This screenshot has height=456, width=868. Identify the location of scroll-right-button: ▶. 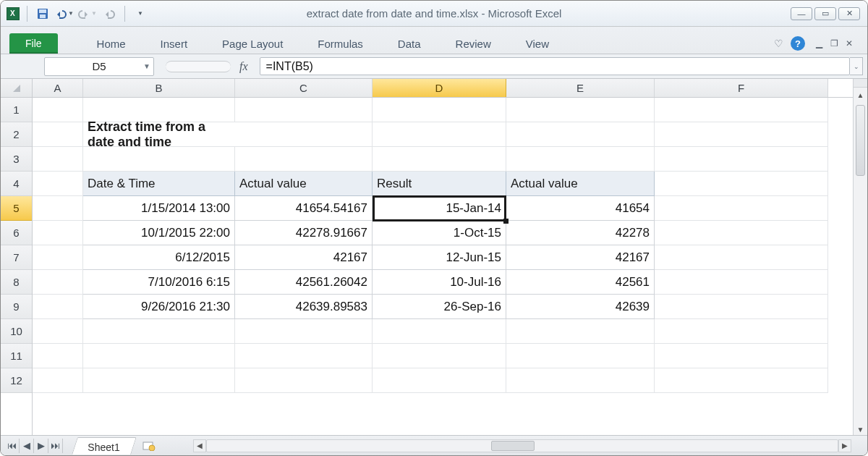
(845, 446).